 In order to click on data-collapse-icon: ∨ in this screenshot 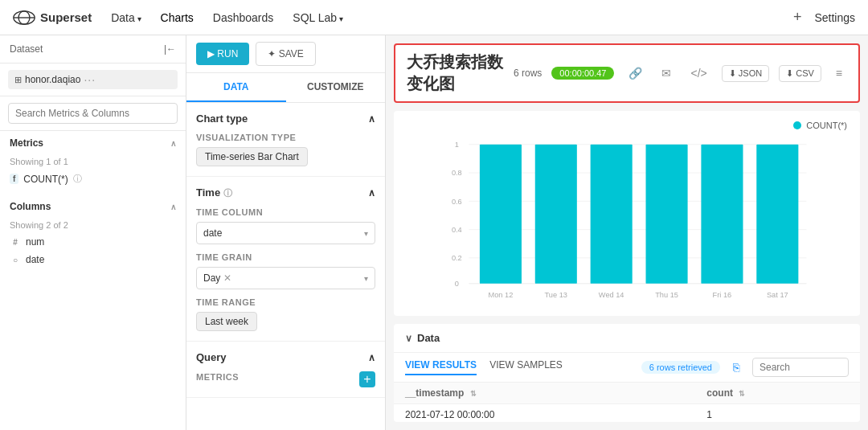, I will do `click(408, 338)`.